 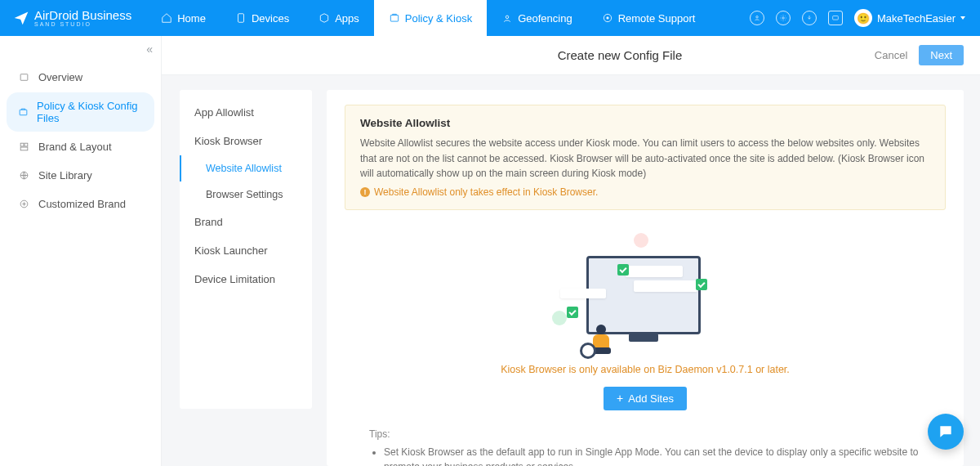 I want to click on availability-note: Kiosk Browser is only available on Biz D…, so click(x=645, y=370).